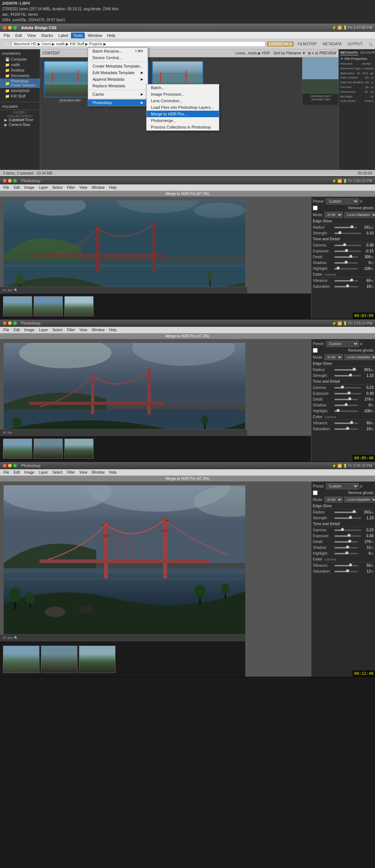  Describe the element at coordinates (118, 94) in the screenshot. I see `menu-cache: Cache ▶` at that location.